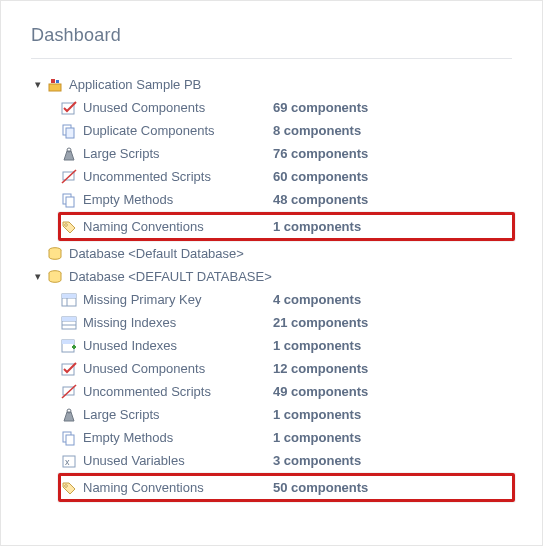  Describe the element at coordinates (286, 488) in the screenshot. I see `tree-item: Naming Conventions 50 components` at that location.